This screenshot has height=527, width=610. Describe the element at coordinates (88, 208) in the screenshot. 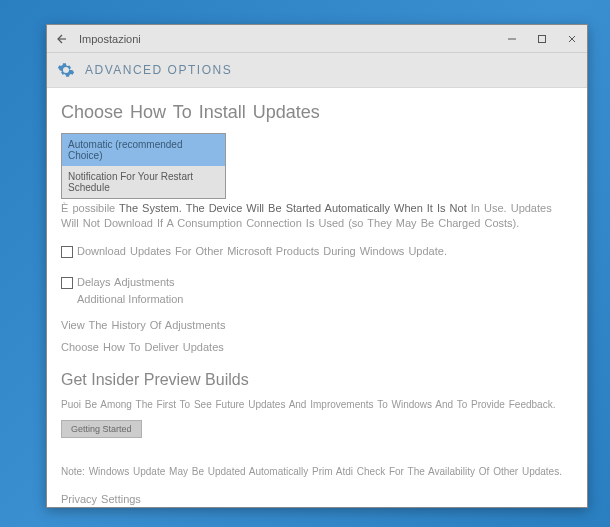

I see `desc-prefix: È possibile` at that location.